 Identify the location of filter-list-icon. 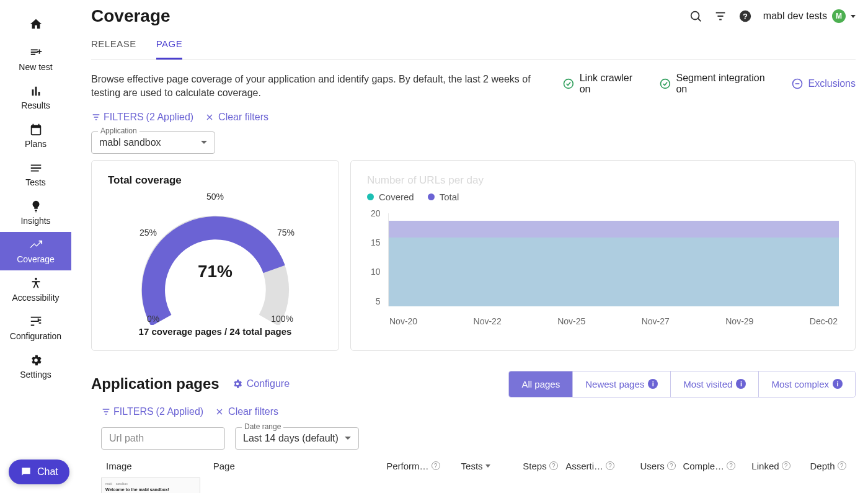
(96, 117).